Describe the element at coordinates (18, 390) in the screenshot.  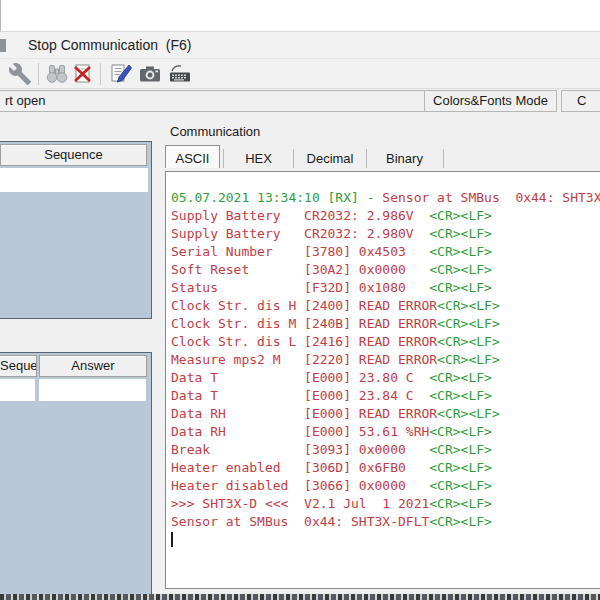
I see `sequence-cell-empty` at that location.